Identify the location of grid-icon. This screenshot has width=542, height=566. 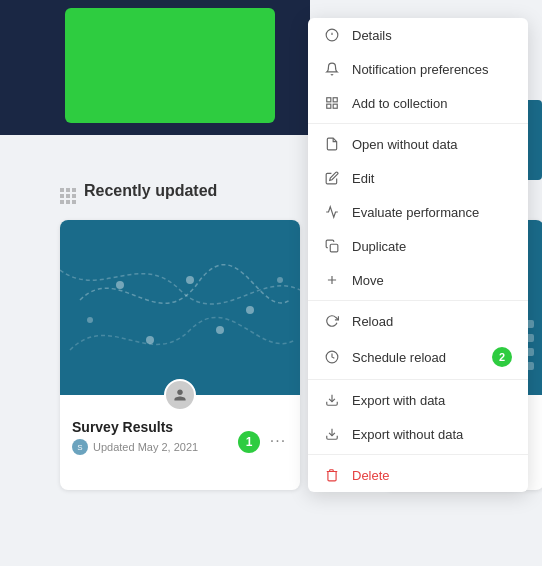
(68, 191).